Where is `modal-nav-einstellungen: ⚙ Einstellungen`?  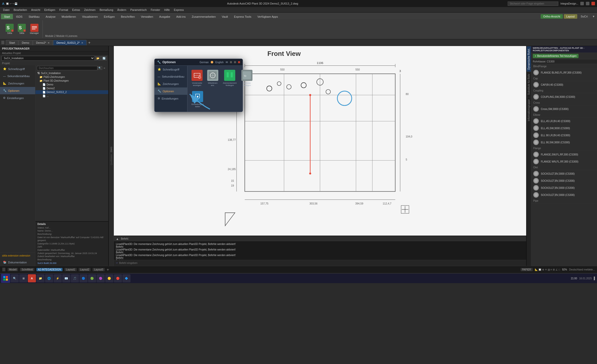 modal-nav-einstellungen: ⚙ Einstellungen is located at coordinates (171, 99).